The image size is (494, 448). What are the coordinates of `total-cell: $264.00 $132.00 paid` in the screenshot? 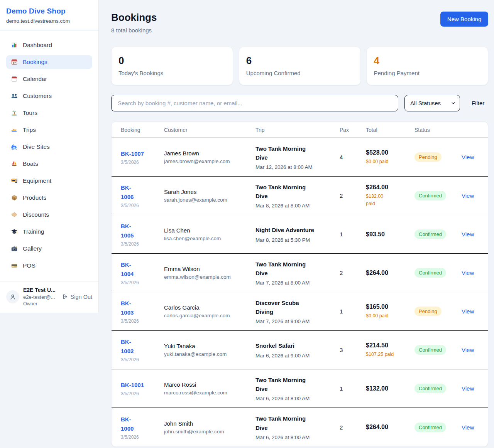 It's located at (390, 196).